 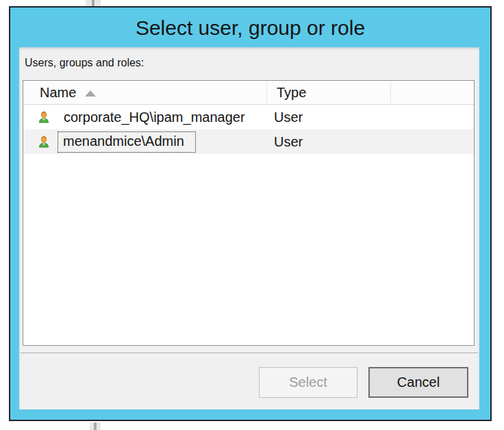 What do you see at coordinates (249, 353) in the screenshot?
I see `button-bar-separator` at bounding box center [249, 353].